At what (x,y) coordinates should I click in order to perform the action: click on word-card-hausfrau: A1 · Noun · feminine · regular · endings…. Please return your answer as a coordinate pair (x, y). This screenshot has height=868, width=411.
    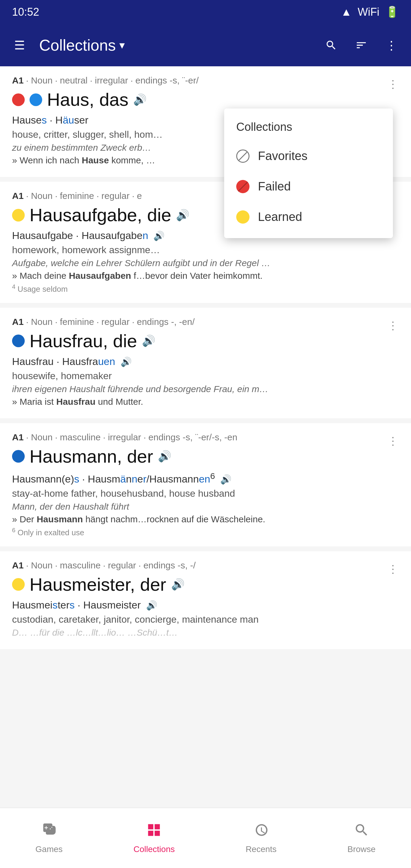
    Looking at the image, I should click on (205, 363).